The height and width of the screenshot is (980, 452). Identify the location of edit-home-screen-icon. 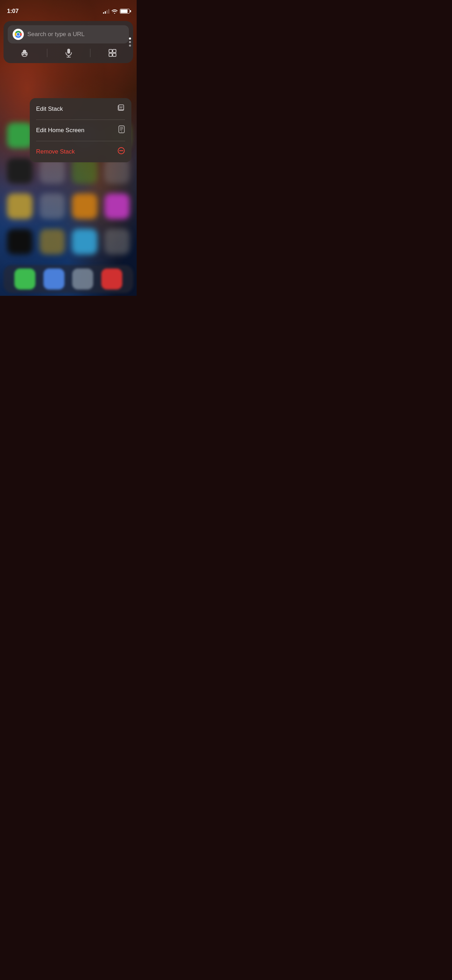
(122, 130).